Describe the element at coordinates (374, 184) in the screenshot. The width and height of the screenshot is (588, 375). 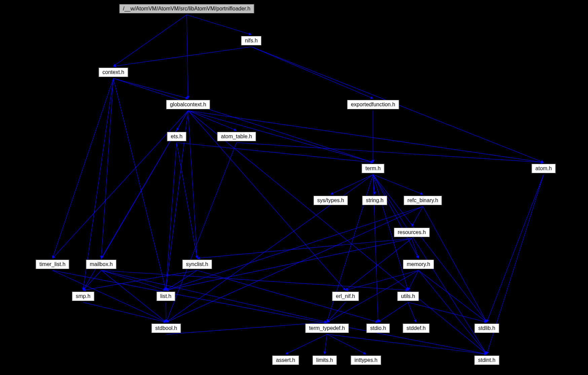
I see `edge-term-to-string` at that location.